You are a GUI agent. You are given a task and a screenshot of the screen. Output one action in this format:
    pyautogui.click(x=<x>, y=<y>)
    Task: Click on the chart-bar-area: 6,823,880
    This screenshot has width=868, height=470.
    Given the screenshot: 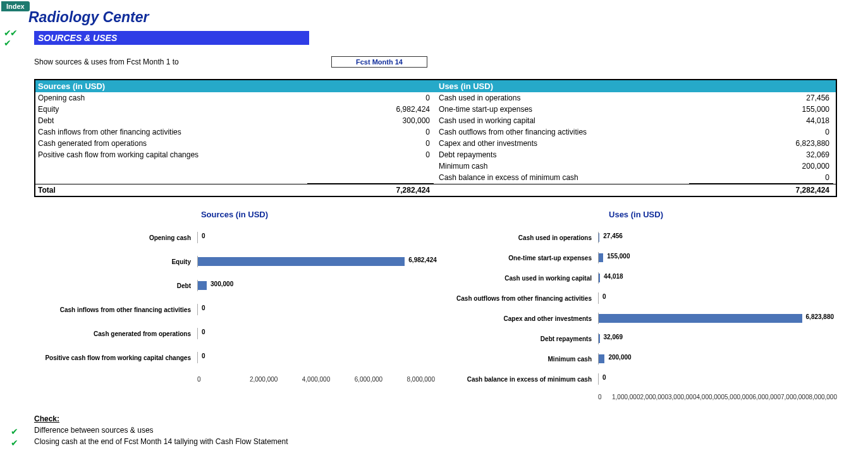 What is the action you would take?
    pyautogui.click(x=718, y=318)
    